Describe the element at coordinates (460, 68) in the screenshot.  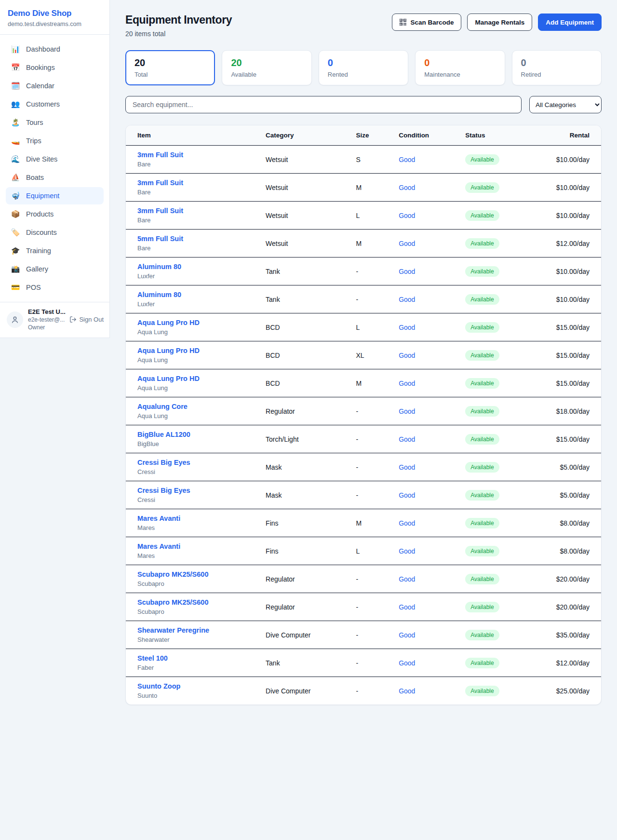
I see `stat-card-maintenance: 0 Maintenance` at that location.